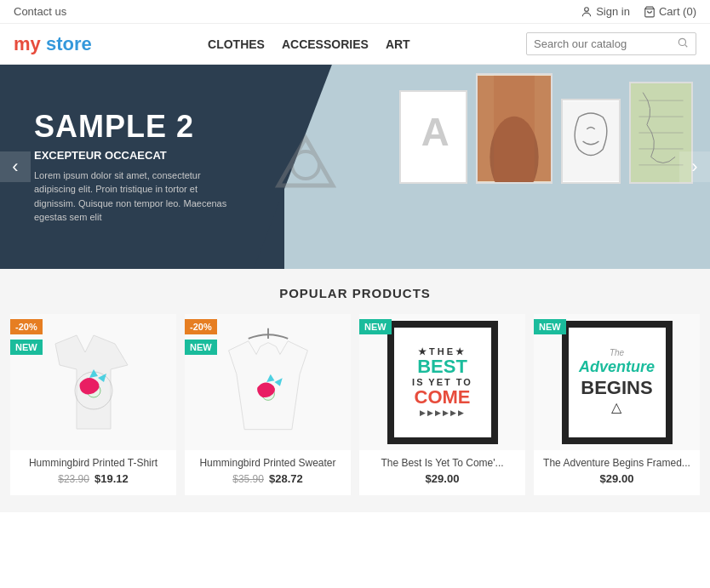 The width and height of the screenshot is (710, 588). What do you see at coordinates (325, 44) in the screenshot?
I see `nav-accessories: ACCESSORIES` at bounding box center [325, 44].